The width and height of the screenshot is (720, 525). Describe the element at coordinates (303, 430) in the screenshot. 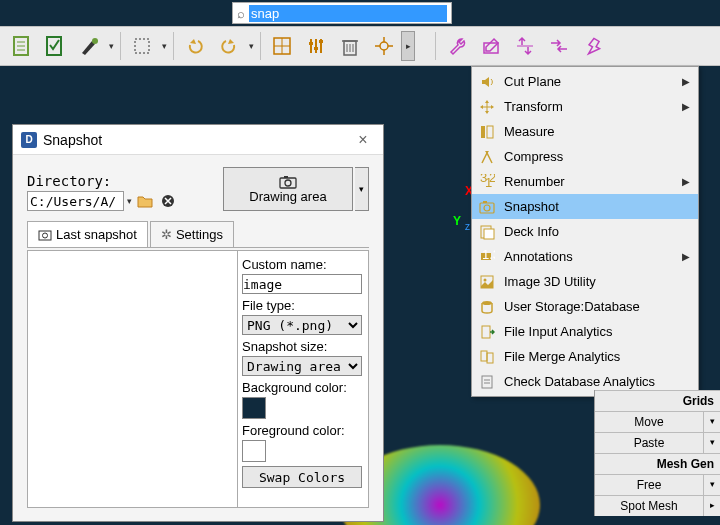

I see `foreground-color-label: Foreground color:` at that location.